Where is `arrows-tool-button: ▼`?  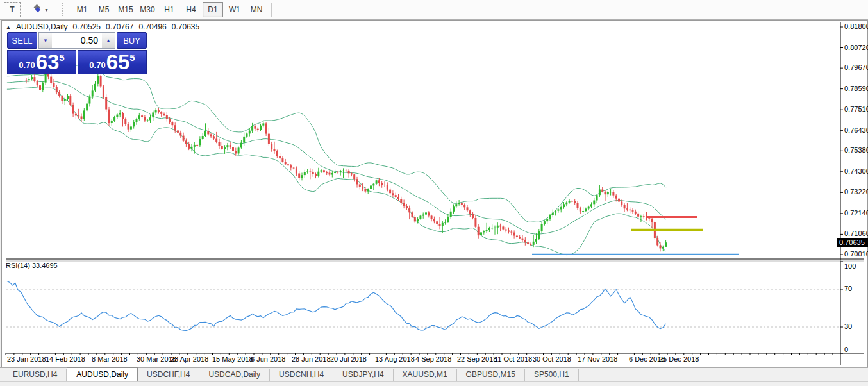 arrows-tool-button: ▼ is located at coordinates (40, 10).